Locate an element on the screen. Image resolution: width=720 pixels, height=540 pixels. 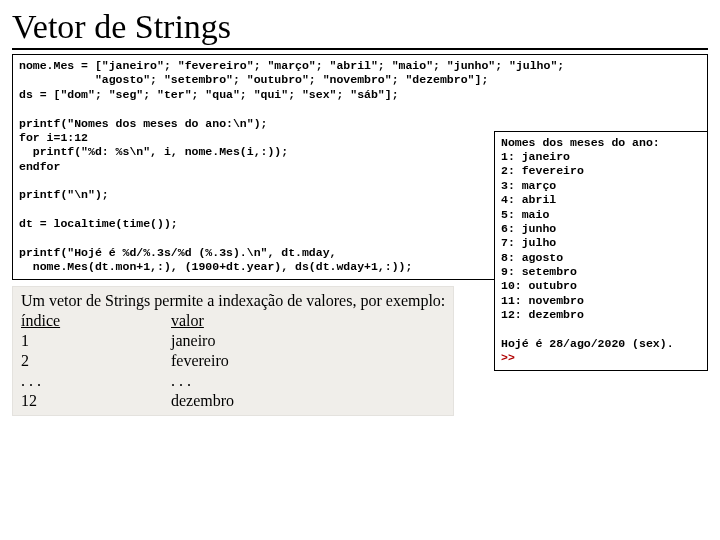
output-line: 12: dezembro is located at coordinates (601, 315).